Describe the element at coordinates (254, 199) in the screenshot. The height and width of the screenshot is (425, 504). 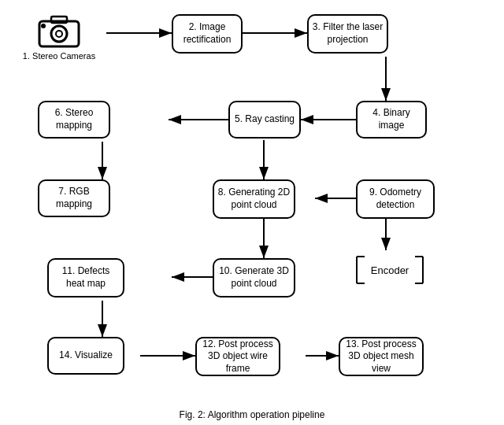
I see `node-gen-2d-cloud: 8. Generating 2D point cloud` at that location.